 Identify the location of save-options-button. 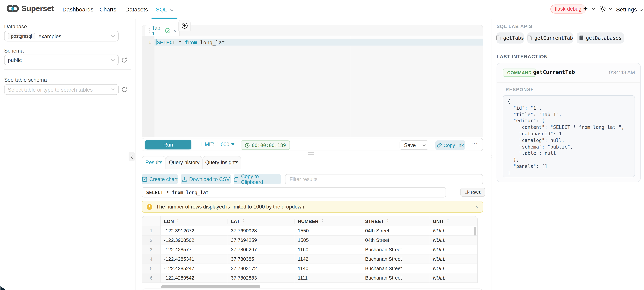
(424, 145).